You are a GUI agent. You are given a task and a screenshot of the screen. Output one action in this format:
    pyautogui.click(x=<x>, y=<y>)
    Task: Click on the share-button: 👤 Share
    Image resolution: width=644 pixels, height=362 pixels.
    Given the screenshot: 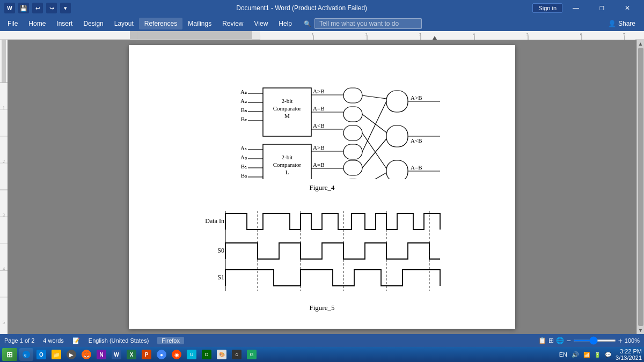 What is the action you would take?
    pyautogui.click(x=621, y=24)
    